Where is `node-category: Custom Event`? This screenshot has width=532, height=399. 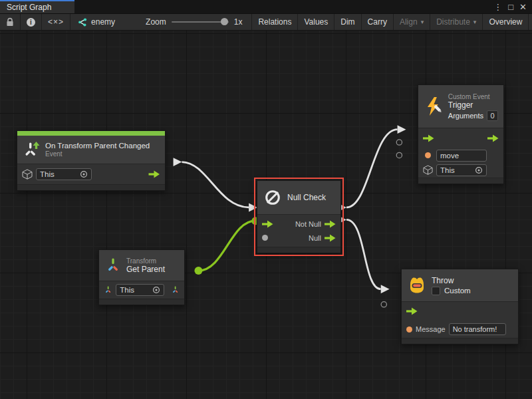
node-category: Custom Event is located at coordinates (473, 97).